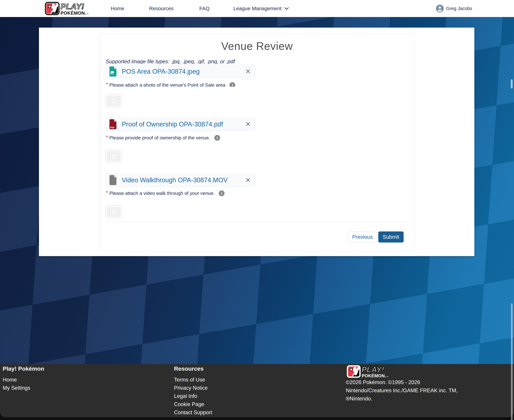 The height and width of the screenshot is (420, 514). What do you see at coordinates (373, 370) in the screenshot?
I see `footer-logo-play-text: PLAY!` at bounding box center [373, 370].